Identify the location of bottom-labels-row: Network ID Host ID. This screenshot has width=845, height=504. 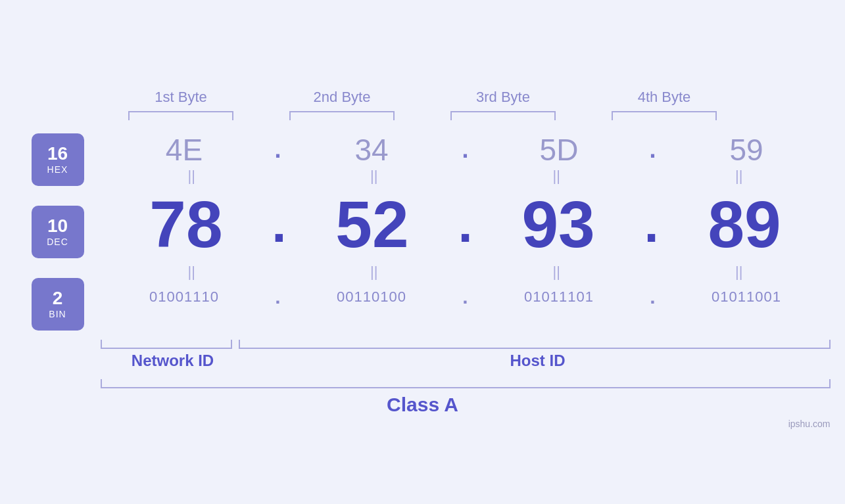
(466, 361).